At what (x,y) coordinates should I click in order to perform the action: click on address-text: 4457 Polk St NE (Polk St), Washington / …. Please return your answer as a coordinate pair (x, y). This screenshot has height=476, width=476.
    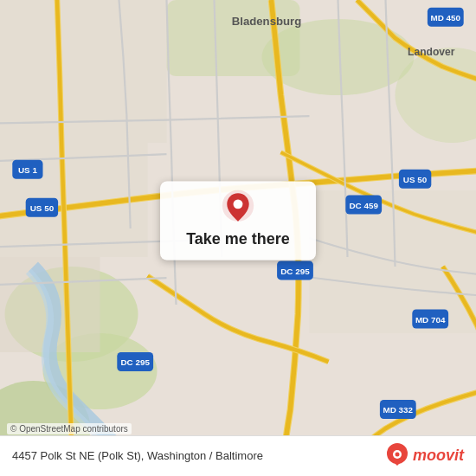
    Looking at the image, I should click on (199, 455).